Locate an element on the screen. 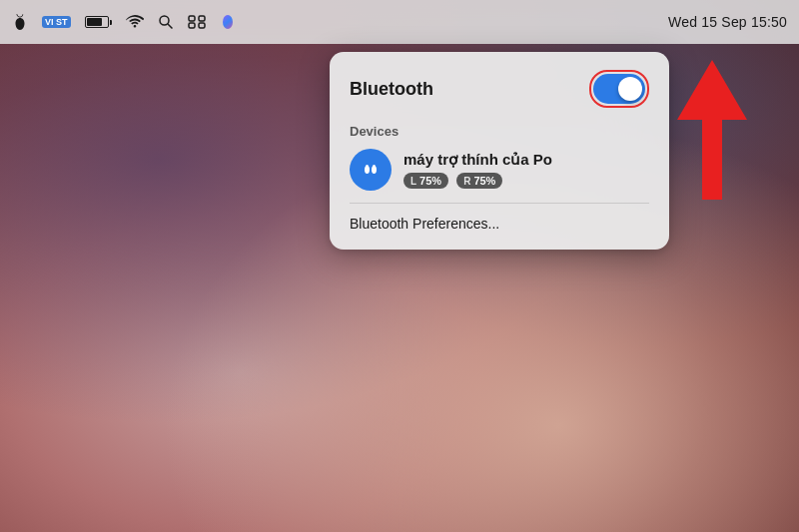 The image size is (799, 532). menubar: VI ST is located at coordinates (400, 22).